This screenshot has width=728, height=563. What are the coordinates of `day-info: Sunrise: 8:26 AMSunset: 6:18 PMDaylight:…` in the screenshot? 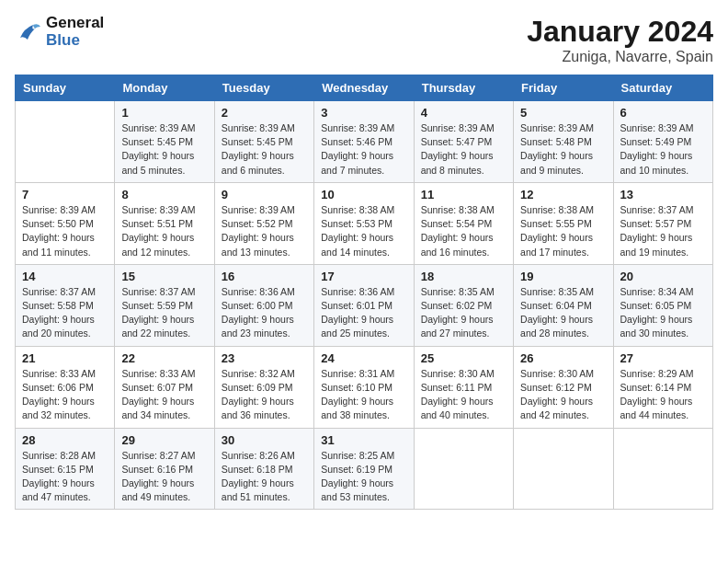 It's located at (265, 477).